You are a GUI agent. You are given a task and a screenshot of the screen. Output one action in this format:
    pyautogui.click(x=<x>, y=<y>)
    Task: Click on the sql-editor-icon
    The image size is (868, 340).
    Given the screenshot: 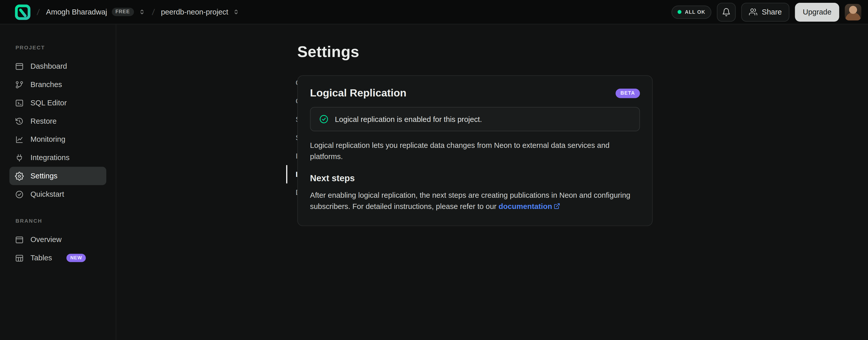 What is the action you would take?
    pyautogui.click(x=20, y=103)
    